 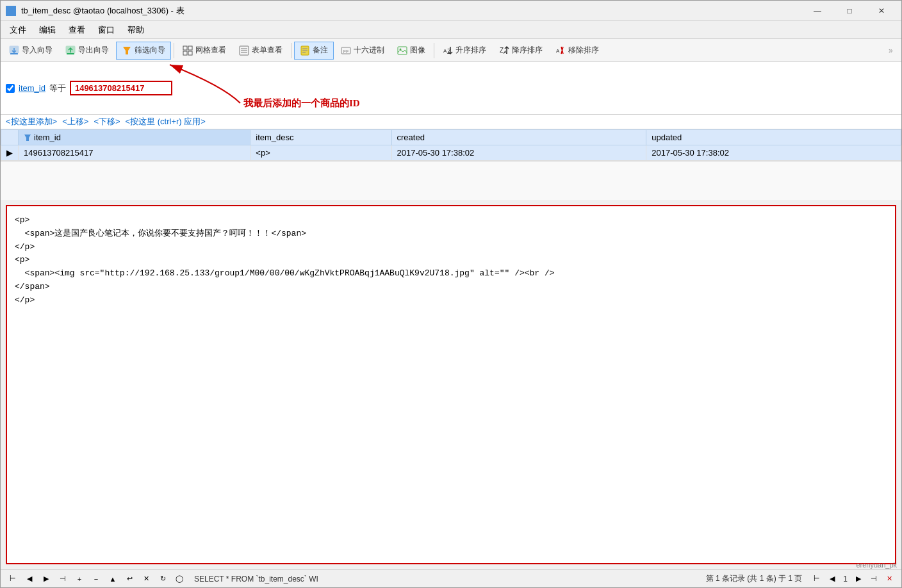 I want to click on menu-help: 帮助, so click(x=136, y=30).